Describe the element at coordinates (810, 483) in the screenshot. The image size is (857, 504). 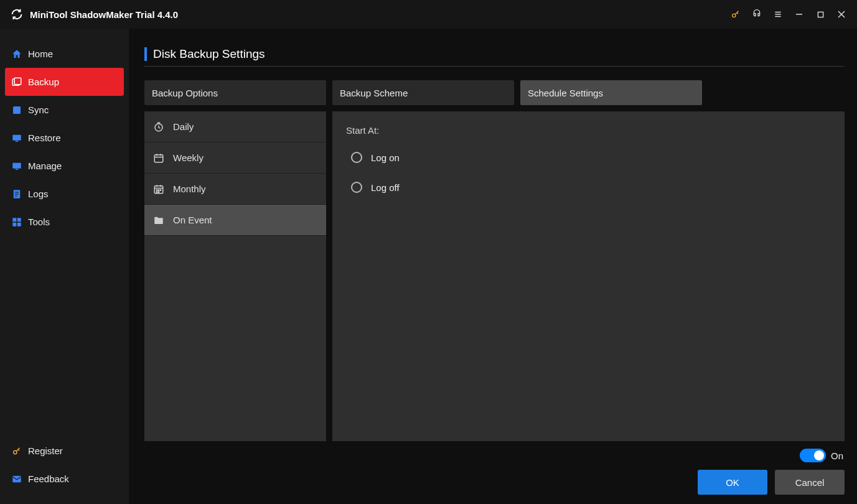
I see `button-label: Cancel` at that location.